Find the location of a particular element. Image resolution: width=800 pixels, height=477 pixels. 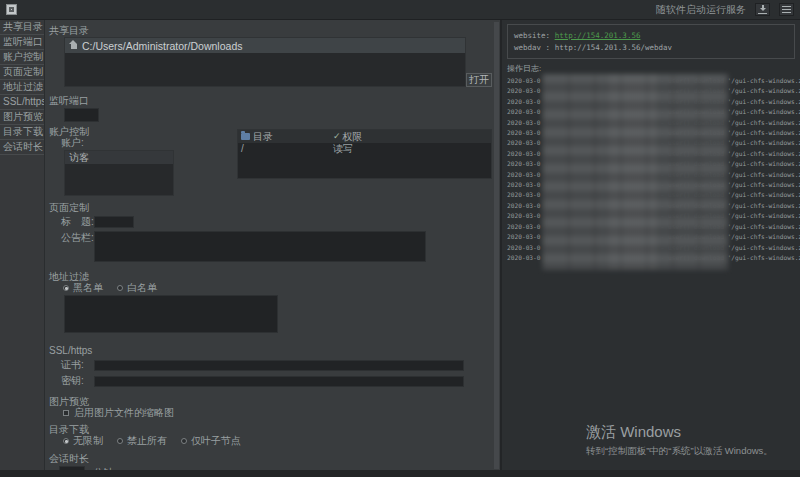

download-icon is located at coordinates (762, 10).